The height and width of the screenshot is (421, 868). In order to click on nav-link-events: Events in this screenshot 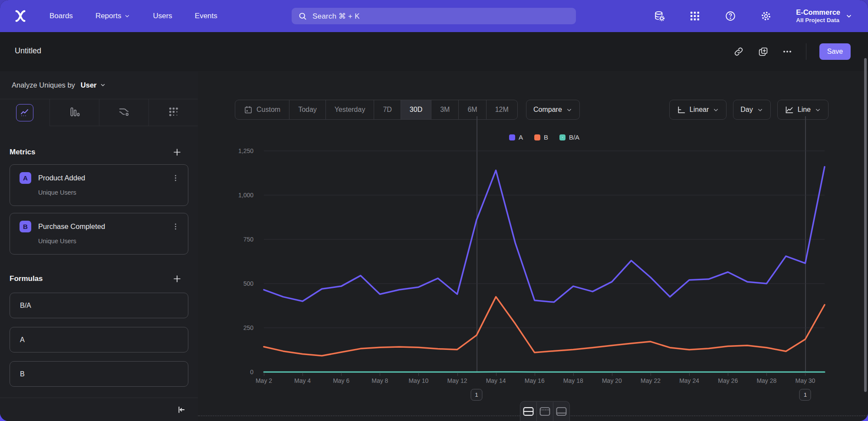, I will do `click(206, 16)`.